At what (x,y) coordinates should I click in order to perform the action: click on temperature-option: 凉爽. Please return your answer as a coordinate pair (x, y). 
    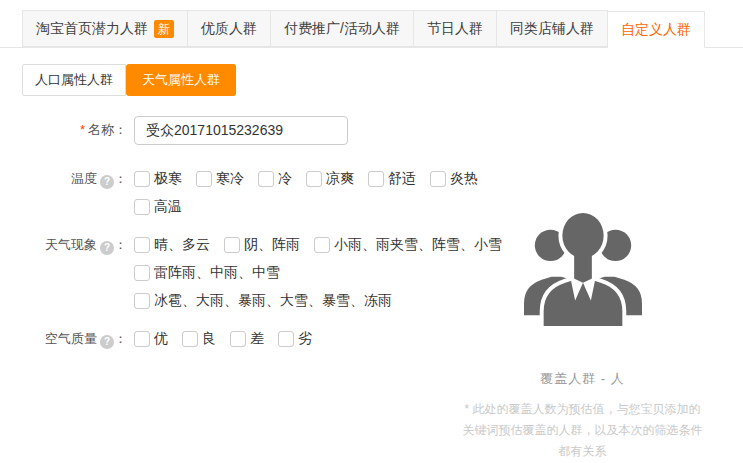
    Looking at the image, I should click on (330, 179).